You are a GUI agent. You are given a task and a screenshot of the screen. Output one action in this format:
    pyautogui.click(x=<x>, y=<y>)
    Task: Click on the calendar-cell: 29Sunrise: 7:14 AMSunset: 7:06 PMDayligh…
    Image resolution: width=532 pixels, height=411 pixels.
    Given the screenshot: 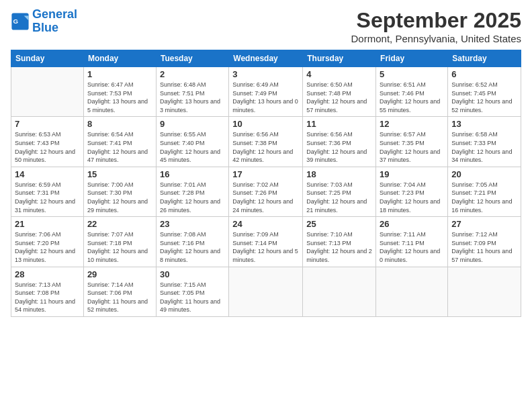 What is the action you would take?
    pyautogui.click(x=120, y=291)
    